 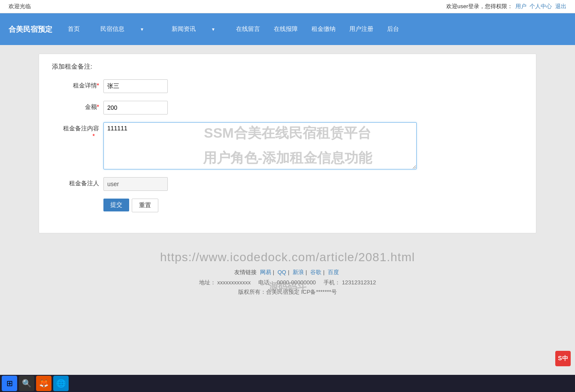 I want to click on nav-item-news: 新闻资讯 ▼, so click(x=194, y=29).